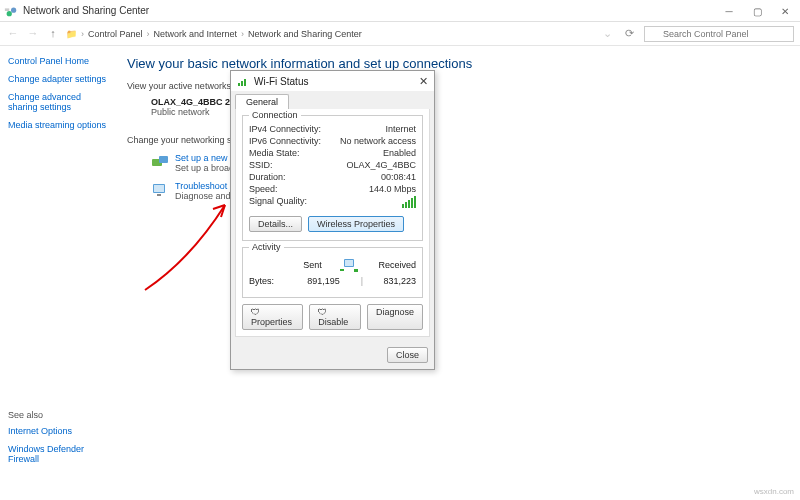  What do you see at coordinates (332, 178) in the screenshot?
I see `connection-group: Connection IPv4 Connectivity:Internet IP…` at bounding box center [332, 178].